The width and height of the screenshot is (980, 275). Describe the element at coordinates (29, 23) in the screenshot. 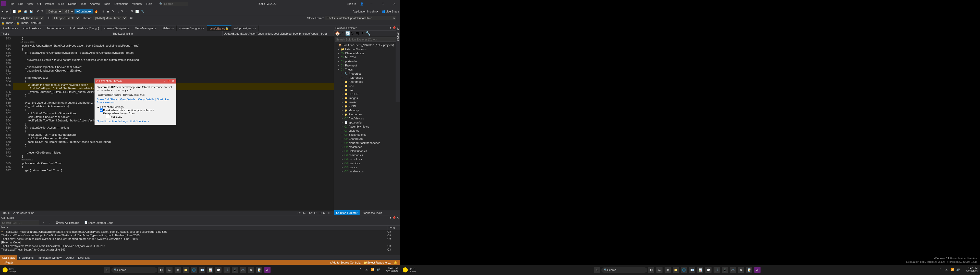

I see `breadcrumb-item: 🔒 Thetis.ucInfoBar` at that location.